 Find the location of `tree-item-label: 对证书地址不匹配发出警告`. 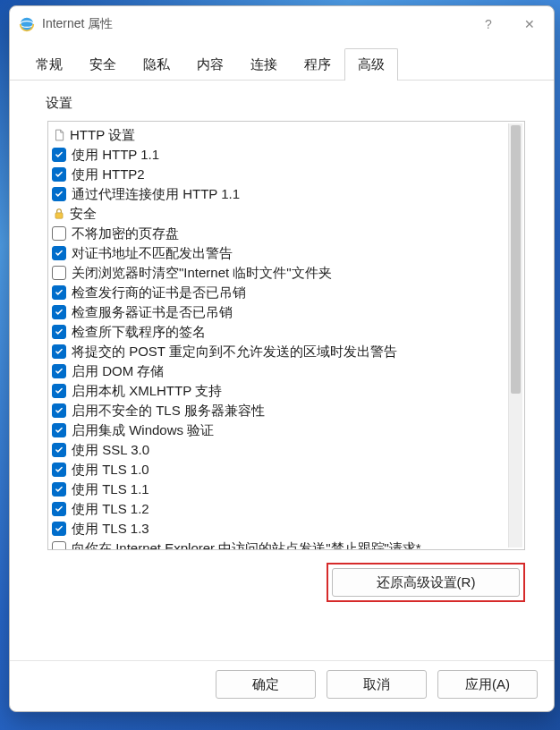

tree-item-label: 对证书地址不匹配发出警告 is located at coordinates (152, 254).